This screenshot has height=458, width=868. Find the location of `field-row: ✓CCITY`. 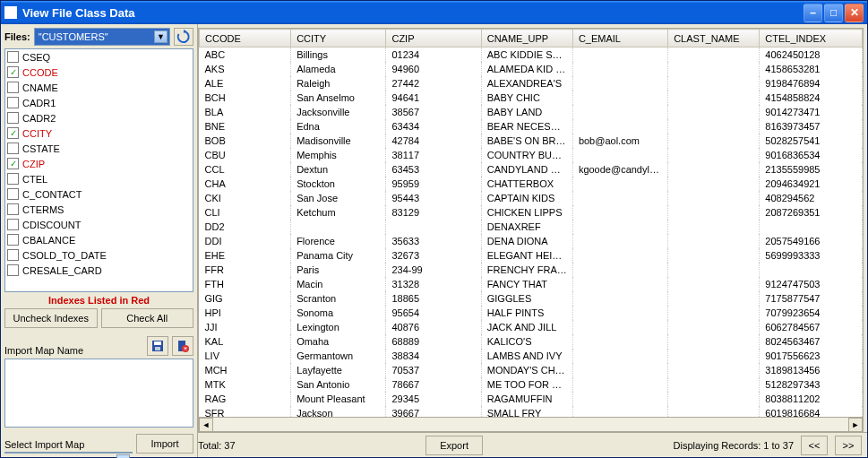

field-row: ✓CCITY is located at coordinates (99, 133).